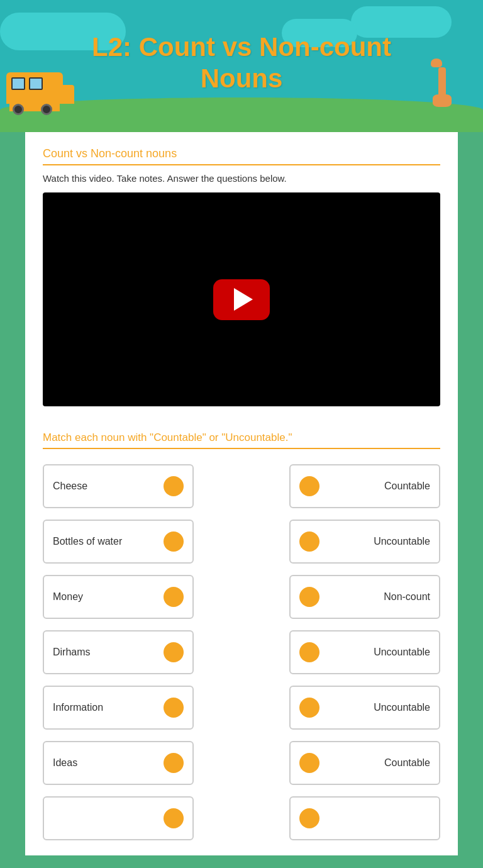 The image size is (483, 868). I want to click on match-row: Ideas Countable, so click(242, 763).